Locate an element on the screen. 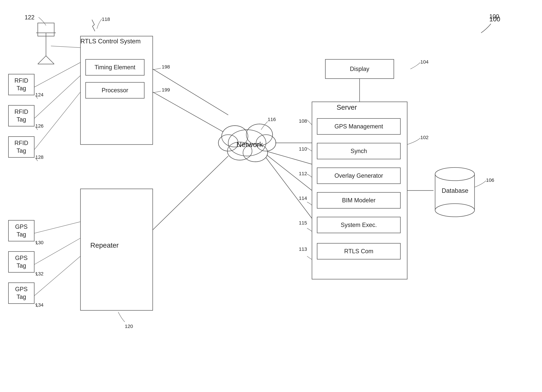 This screenshot has width=542, height=392. database-label: Database is located at coordinates (455, 191).